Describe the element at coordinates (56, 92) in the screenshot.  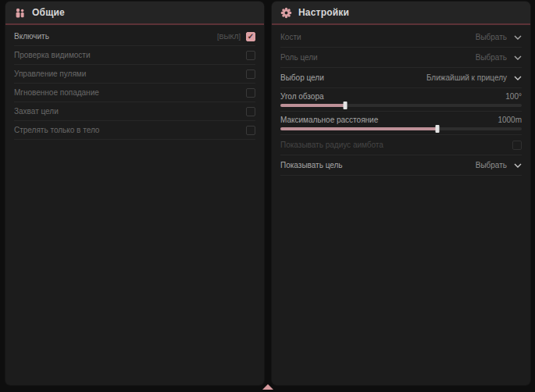
I see `setting-label: Мгновенное попадание` at that location.